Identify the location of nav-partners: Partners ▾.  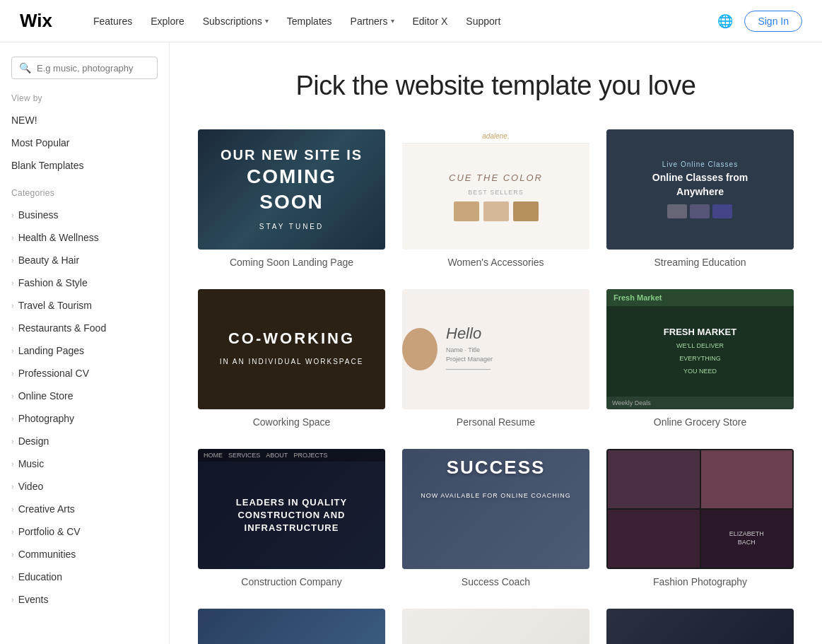
(372, 21).